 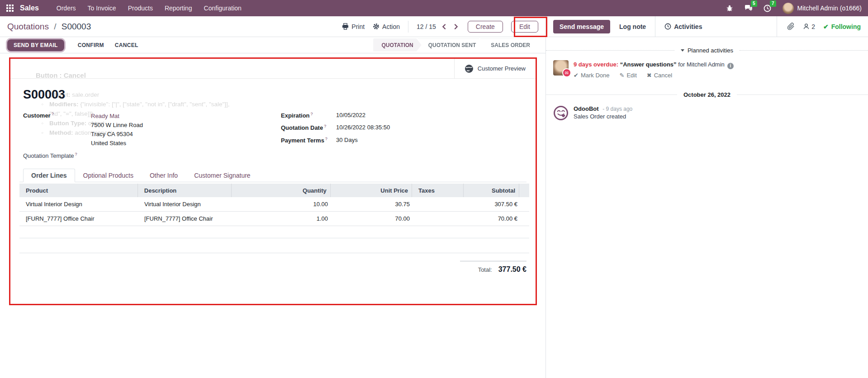 I want to click on send-message-button: Send message, so click(x=582, y=27).